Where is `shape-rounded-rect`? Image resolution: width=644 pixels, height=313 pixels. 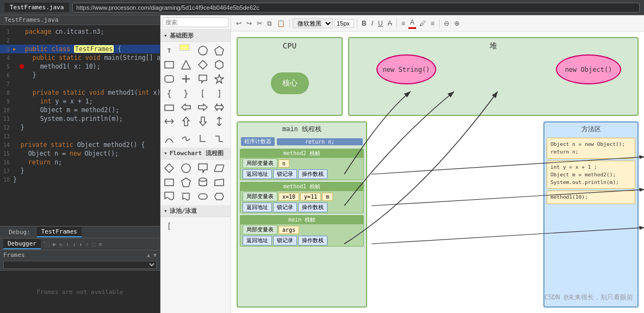 shape-rounded-rect is located at coordinates (169, 79).